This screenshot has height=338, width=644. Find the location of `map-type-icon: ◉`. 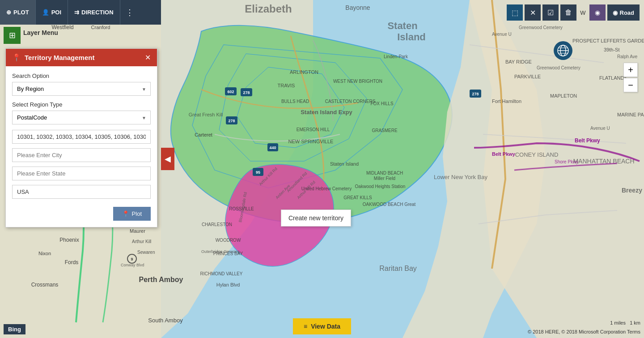

map-type-icon: ◉ is located at coordinates (597, 13).